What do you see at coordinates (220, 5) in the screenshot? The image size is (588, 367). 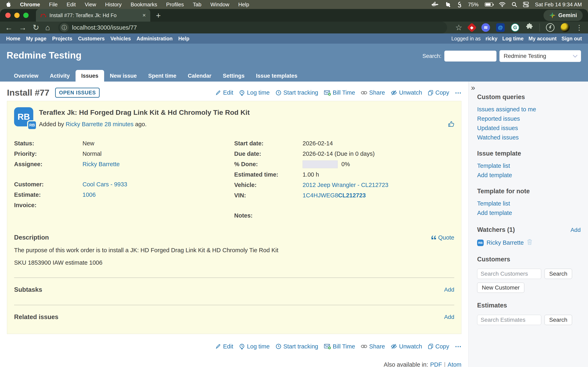 I see `menubar-item-window: Window` at bounding box center [220, 5].